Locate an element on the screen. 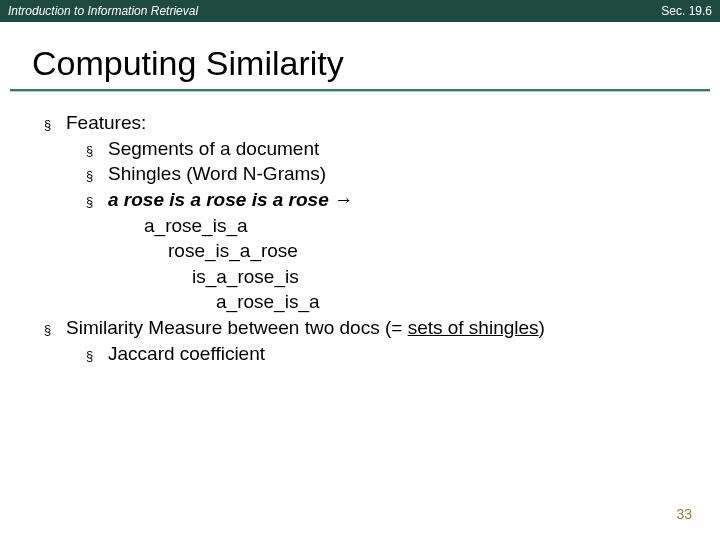 The height and width of the screenshot is (540, 720). bullet-text: a rose is a rose is a rose → is located at coordinates (230, 200).